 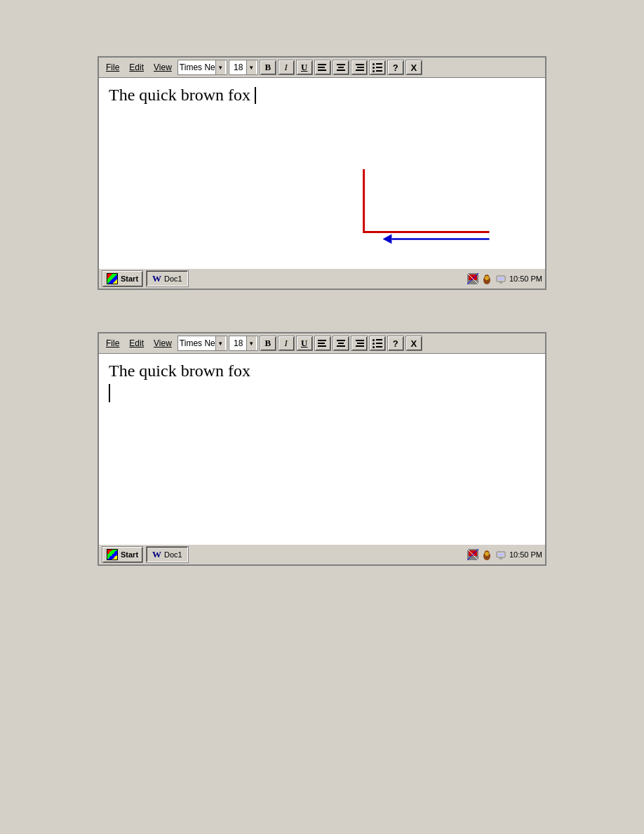 What do you see at coordinates (251, 343) in the screenshot?
I see `size-dropdown-arrow-2: ▼` at bounding box center [251, 343].